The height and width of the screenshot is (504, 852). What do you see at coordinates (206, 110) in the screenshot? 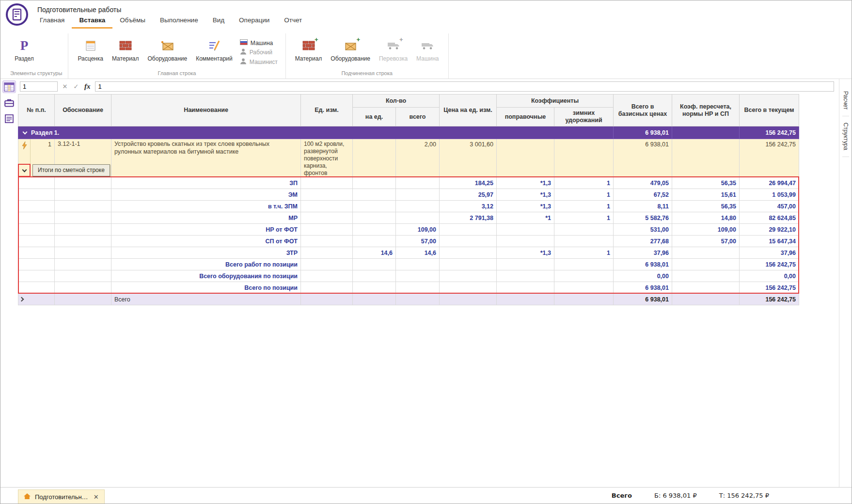
I see `col-header-name: Наименование` at bounding box center [206, 110].